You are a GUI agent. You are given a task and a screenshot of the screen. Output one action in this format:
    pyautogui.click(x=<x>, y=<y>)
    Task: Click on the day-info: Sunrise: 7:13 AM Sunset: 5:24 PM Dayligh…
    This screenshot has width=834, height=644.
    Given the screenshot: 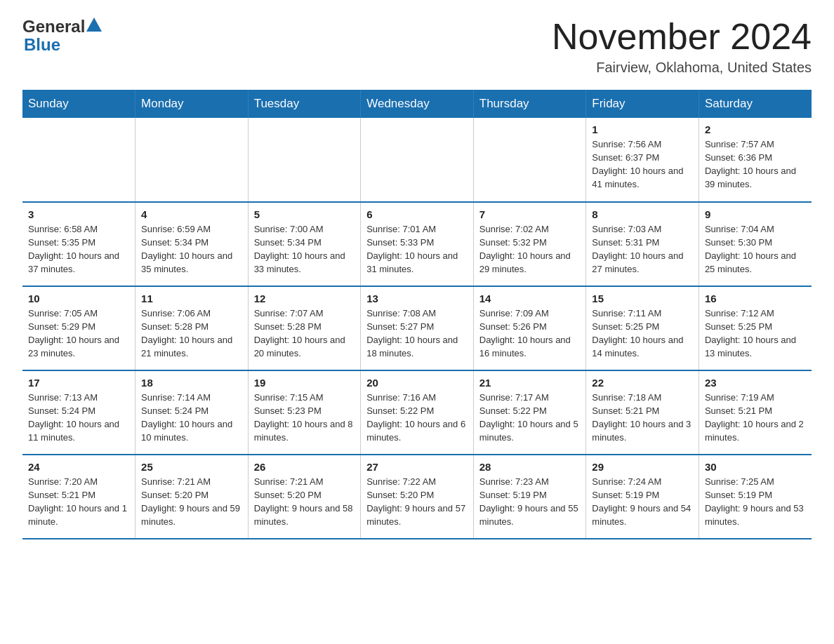 What is the action you would take?
    pyautogui.click(x=79, y=418)
    